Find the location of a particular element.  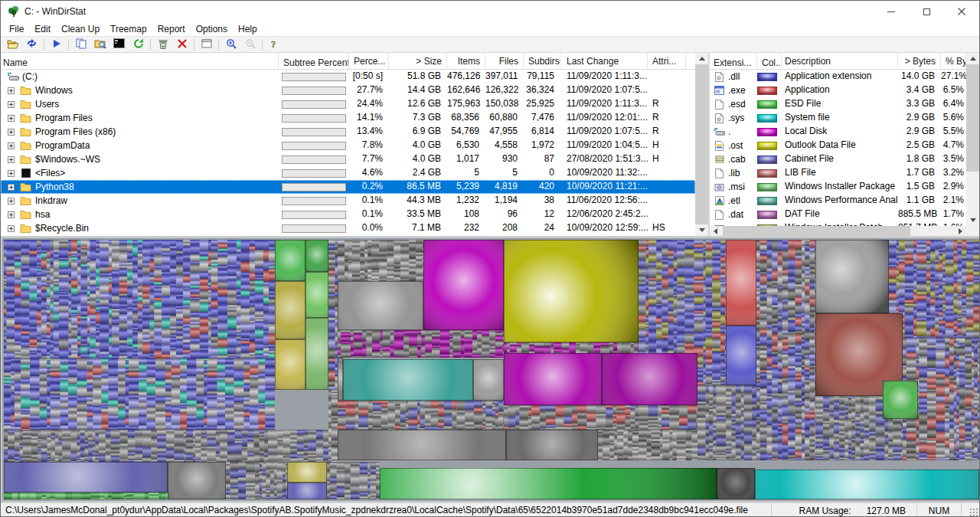

ext-bytes: 1.7 GB is located at coordinates (920, 173).